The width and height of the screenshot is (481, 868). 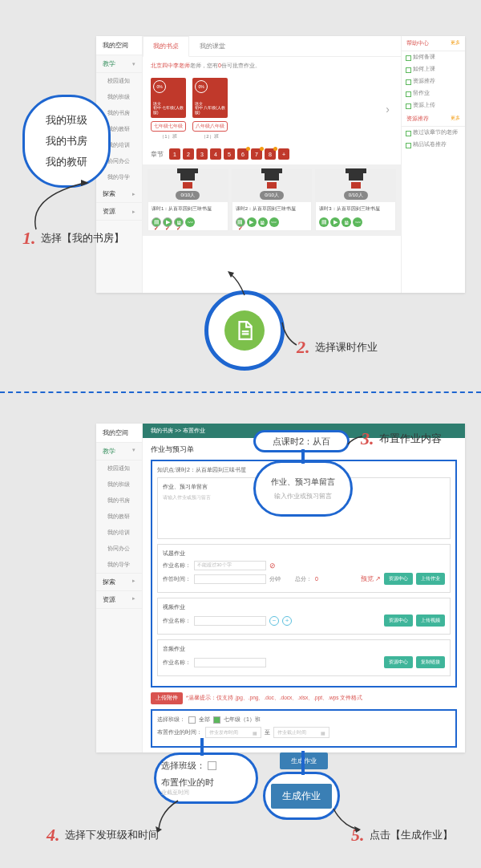 I want to click on upload-row: 上传附件 *温馨提示：仅支持 .jpg、.png、.doc、.docx、.xls…, so click(x=304, y=698).